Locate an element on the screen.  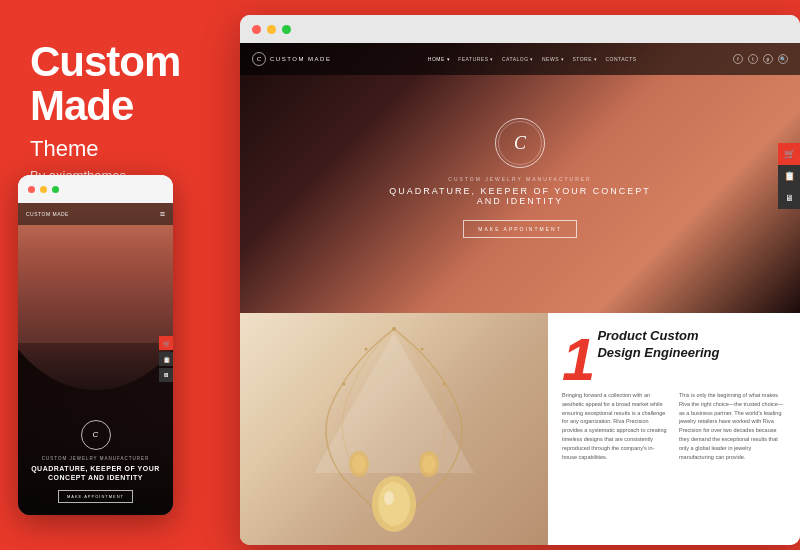
hero-badge-circle: C is located at coordinates (520, 143).